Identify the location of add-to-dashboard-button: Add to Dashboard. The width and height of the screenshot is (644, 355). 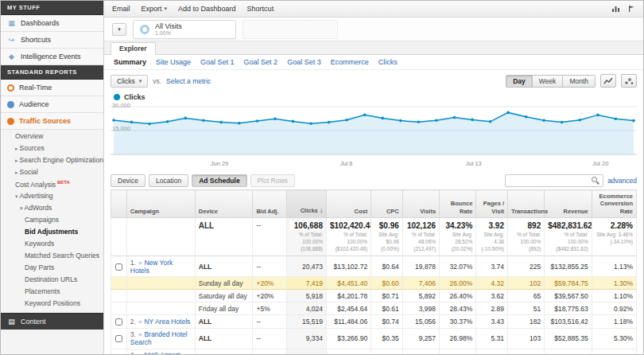
(207, 9).